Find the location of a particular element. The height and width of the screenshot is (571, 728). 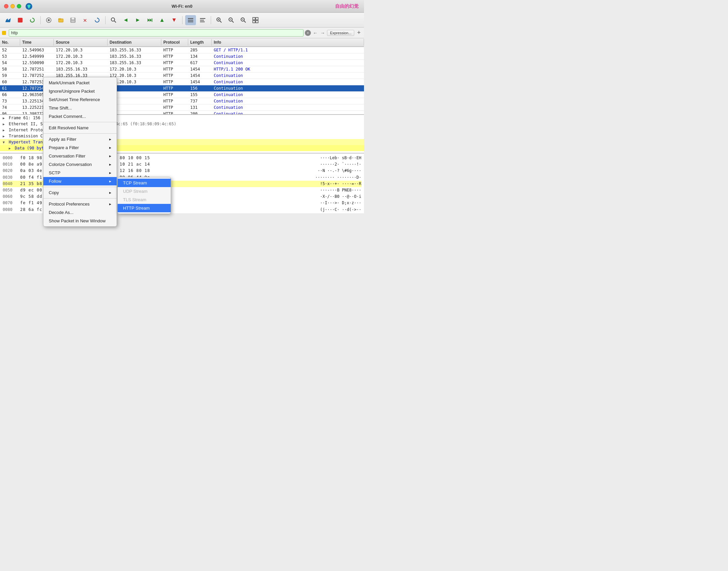

table-row: 54 12.550090 172.20.10.3 183.255.16.33 H… is located at coordinates (182, 63).